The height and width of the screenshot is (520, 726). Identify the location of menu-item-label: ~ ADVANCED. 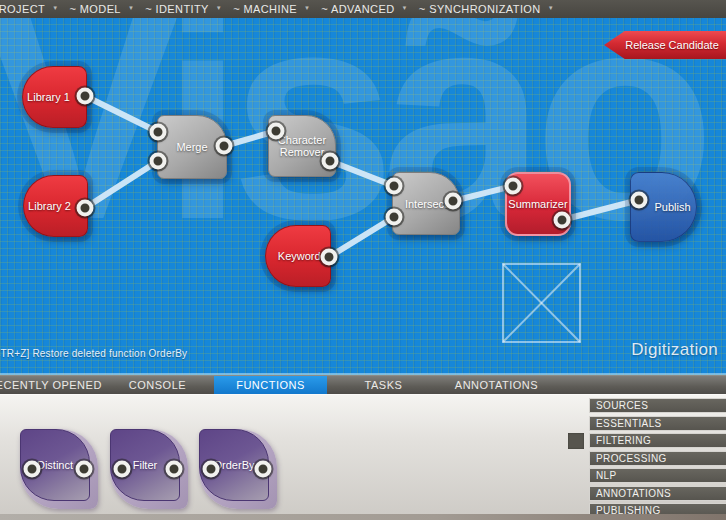
(358, 9).